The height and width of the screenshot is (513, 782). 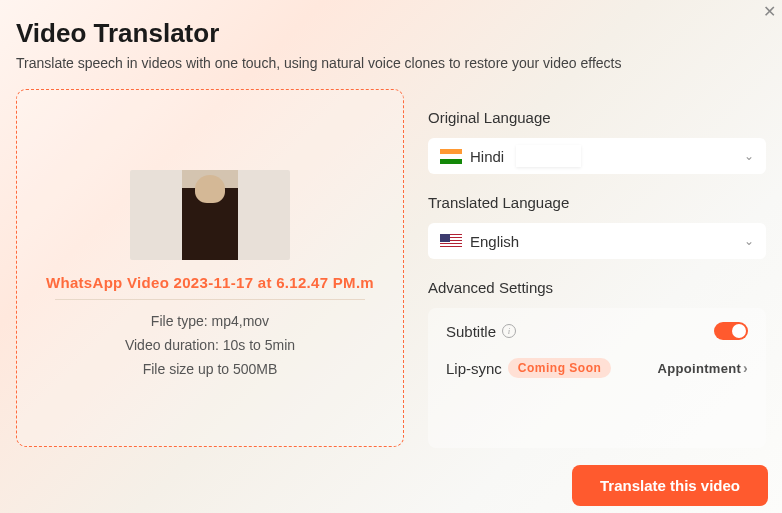 I want to click on overlay-box, so click(x=548, y=156).